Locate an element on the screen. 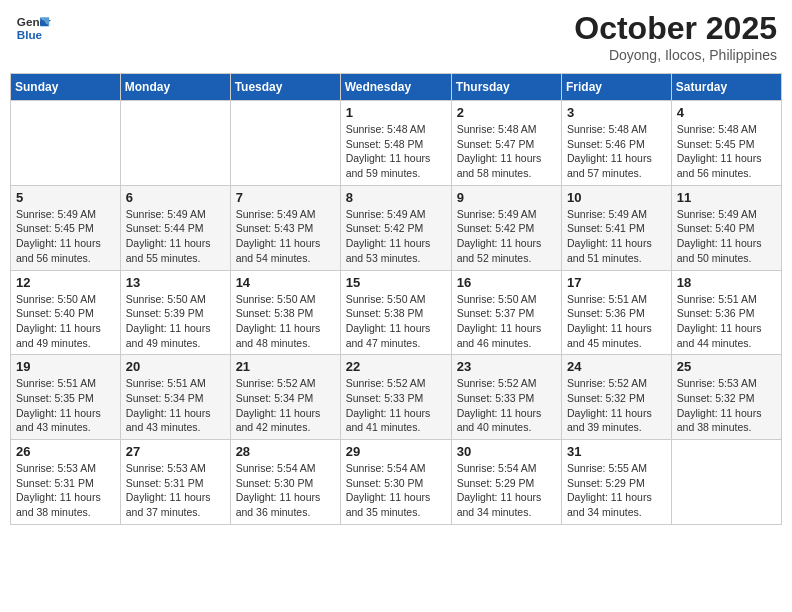 This screenshot has width=792, height=612. day-number: 21 is located at coordinates (286, 366).